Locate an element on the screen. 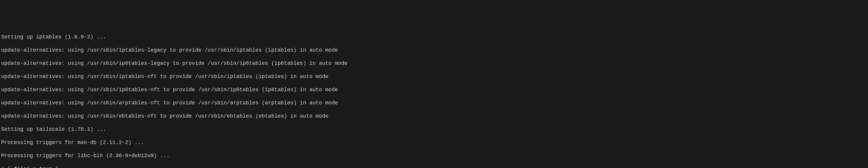  output-line: + [ false = true ] is located at coordinates (434, 167).